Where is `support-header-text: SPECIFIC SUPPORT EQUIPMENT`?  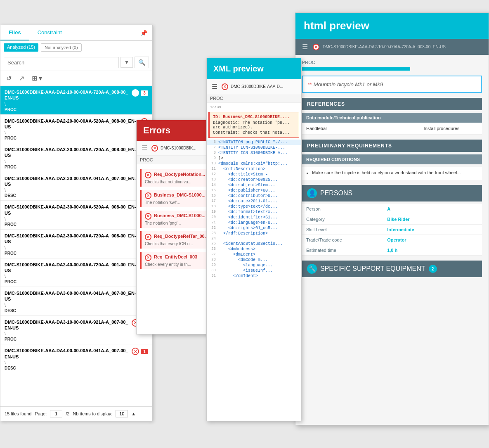
support-header-text: SPECIFIC SUPPORT EQUIPMENT is located at coordinates (373, 269).